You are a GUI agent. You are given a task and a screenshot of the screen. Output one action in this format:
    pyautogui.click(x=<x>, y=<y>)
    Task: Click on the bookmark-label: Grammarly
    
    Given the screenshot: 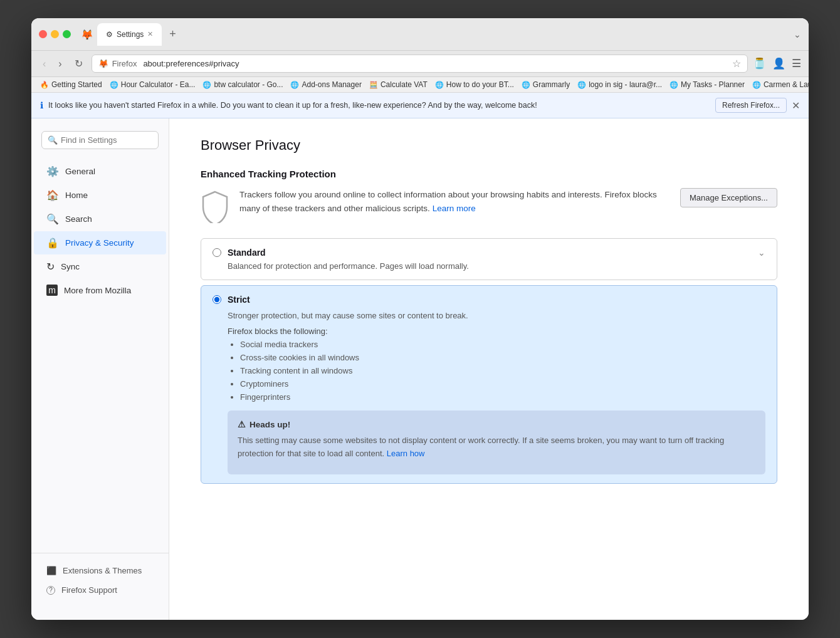 What is the action you would take?
    pyautogui.click(x=552, y=85)
    